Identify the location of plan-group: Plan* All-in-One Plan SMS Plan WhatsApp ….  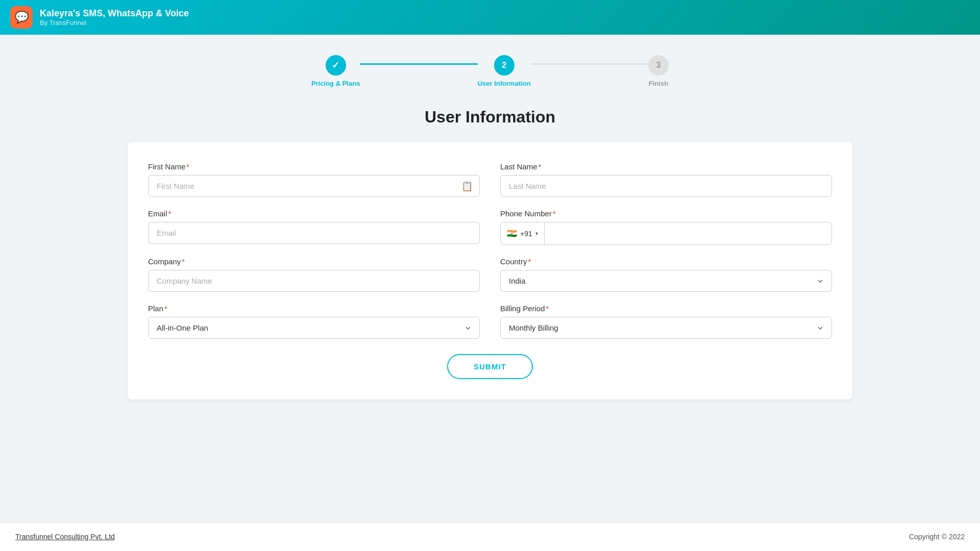
(314, 321).